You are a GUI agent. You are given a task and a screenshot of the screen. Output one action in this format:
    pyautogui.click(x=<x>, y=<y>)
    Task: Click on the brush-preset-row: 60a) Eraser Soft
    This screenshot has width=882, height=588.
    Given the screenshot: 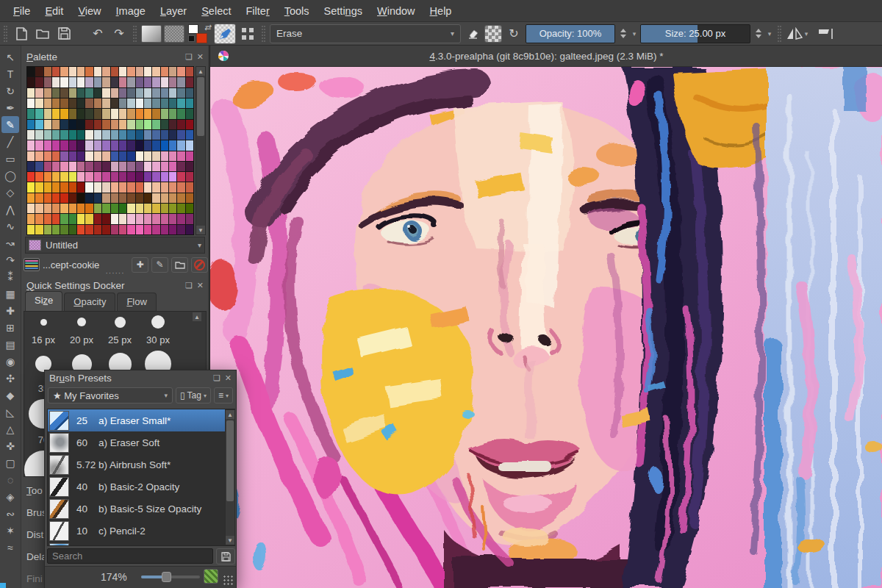 What is the action you would take?
    pyautogui.click(x=141, y=442)
    